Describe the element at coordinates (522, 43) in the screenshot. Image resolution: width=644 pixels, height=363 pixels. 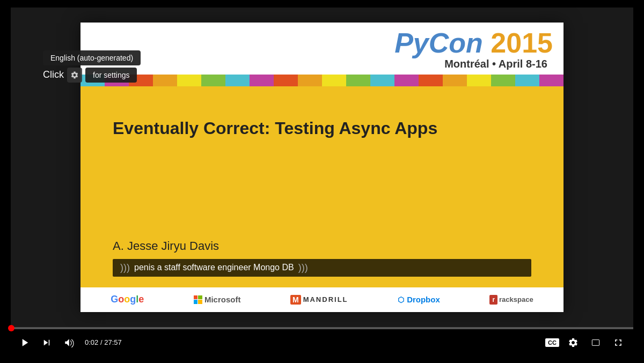
I see `pycon-year: 2015` at that location.